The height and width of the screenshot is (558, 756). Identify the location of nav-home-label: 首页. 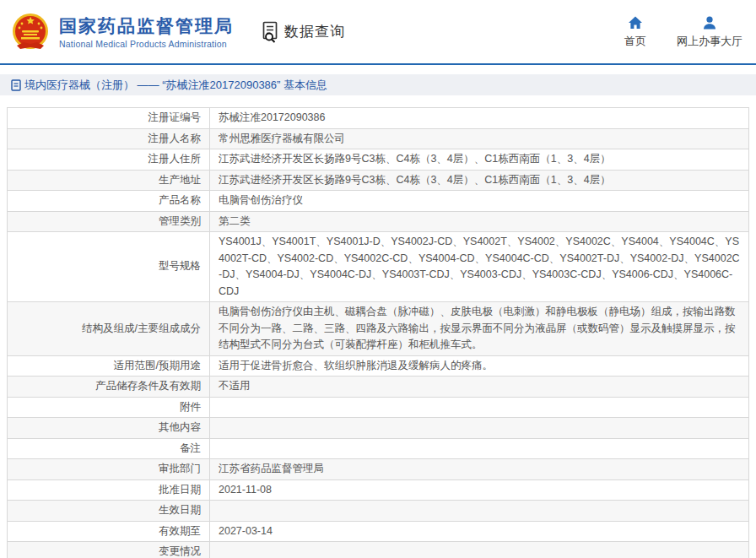
(635, 41).